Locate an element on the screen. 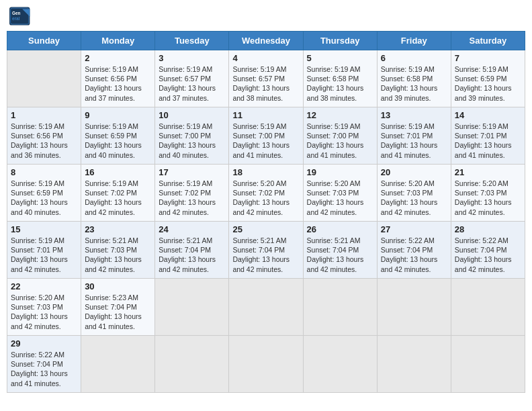  day-number: 4 is located at coordinates (266, 58).